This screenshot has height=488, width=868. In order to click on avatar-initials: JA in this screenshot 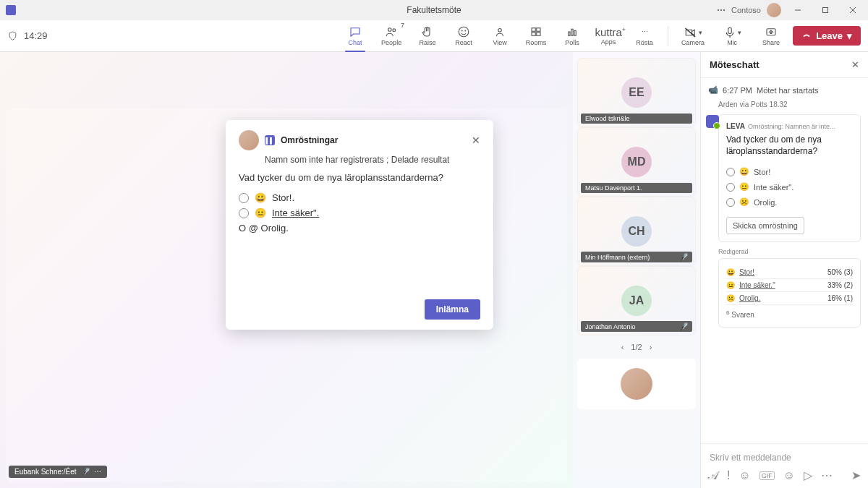, I will do `click(637, 301)`.